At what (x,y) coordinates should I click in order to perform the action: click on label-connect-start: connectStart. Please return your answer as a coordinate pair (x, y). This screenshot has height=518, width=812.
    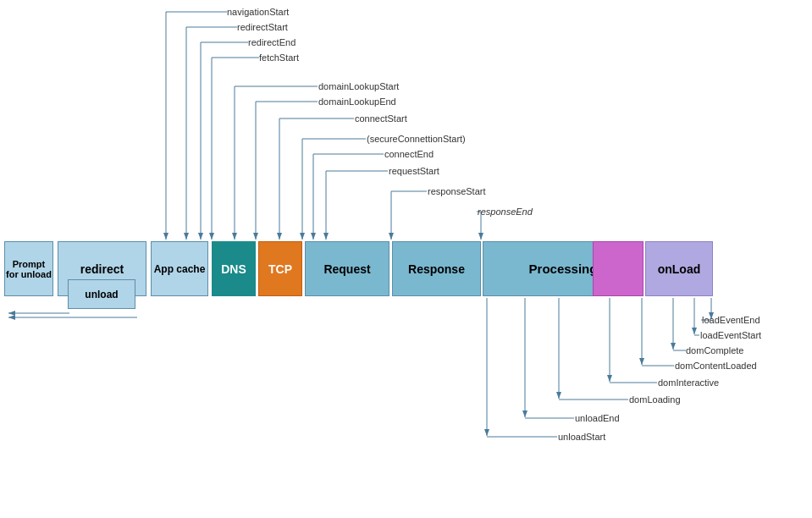
    Looking at the image, I should click on (381, 118).